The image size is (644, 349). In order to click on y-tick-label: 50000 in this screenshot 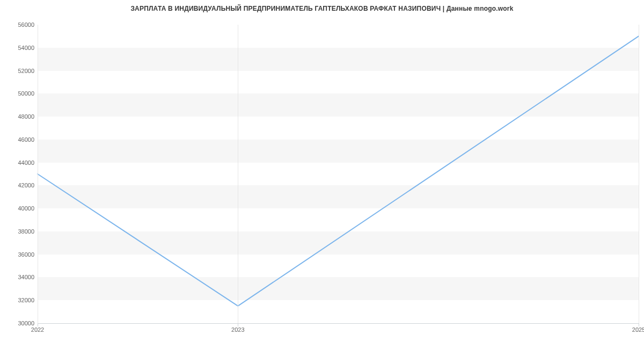, I will do `click(18, 93)`.